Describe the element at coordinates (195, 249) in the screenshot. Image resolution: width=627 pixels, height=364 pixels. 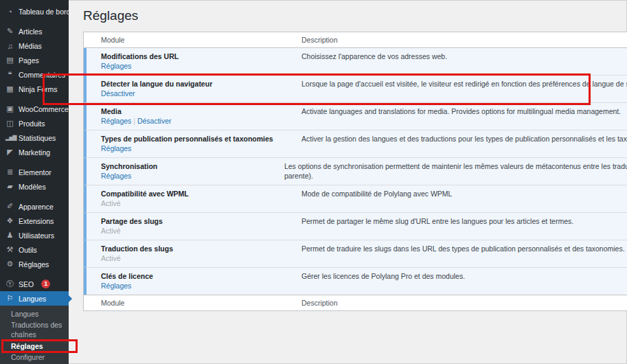
I see `module-title: Traduction des slugs` at that location.